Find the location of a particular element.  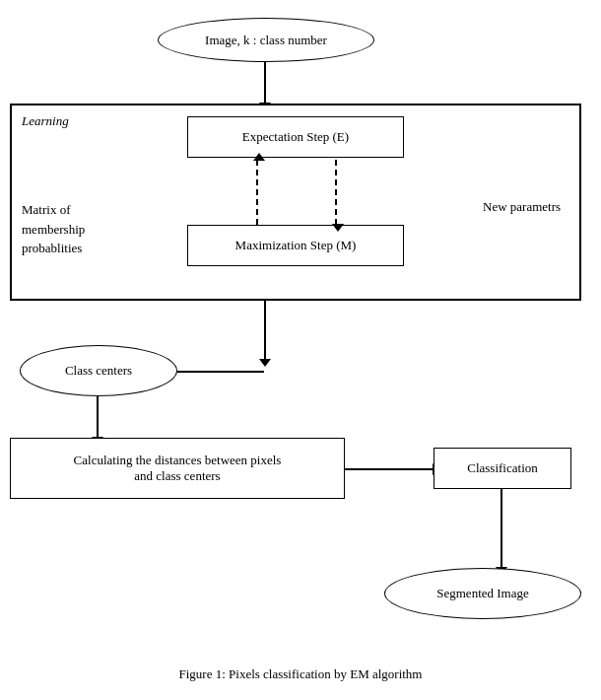

learning-label: Learning is located at coordinates (45, 121).